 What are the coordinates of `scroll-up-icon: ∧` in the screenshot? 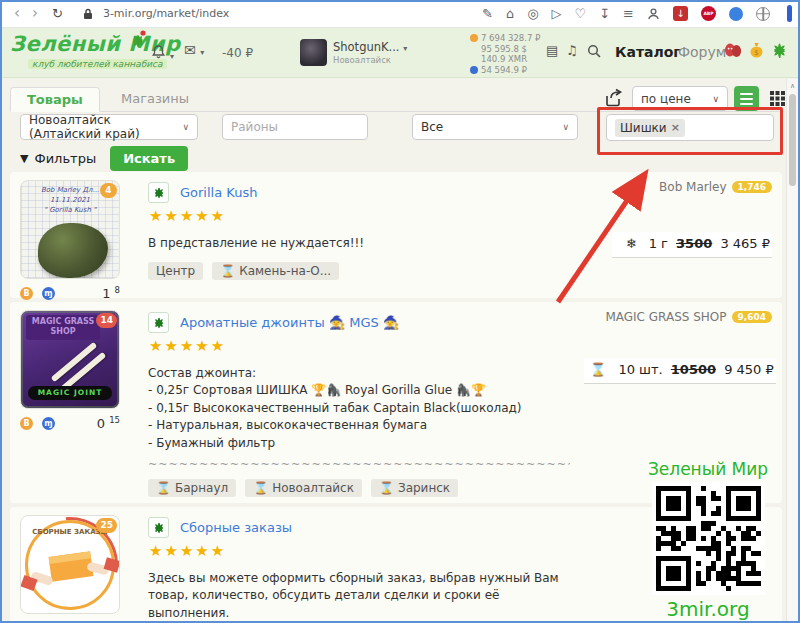 It's located at (792, 84).